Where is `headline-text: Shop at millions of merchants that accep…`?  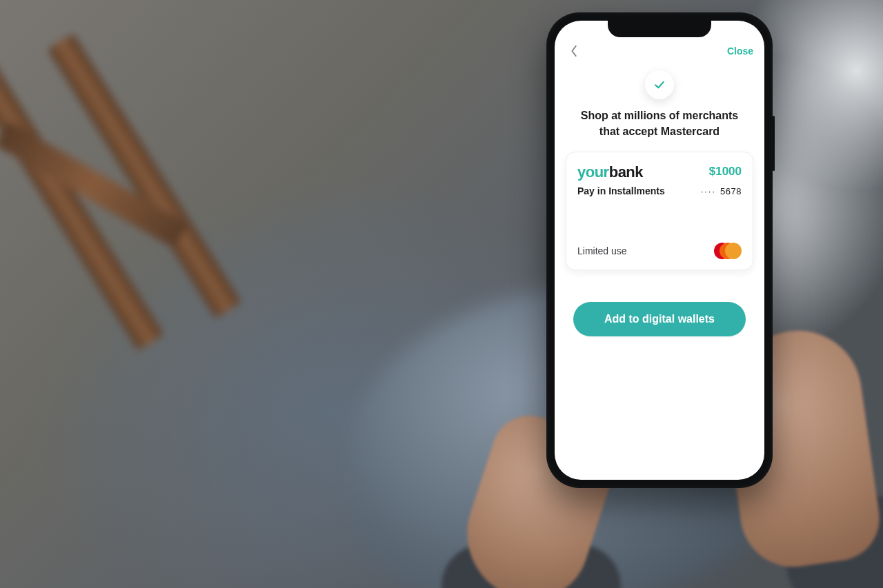 headline-text: Shop at millions of merchants that accep… is located at coordinates (659, 123).